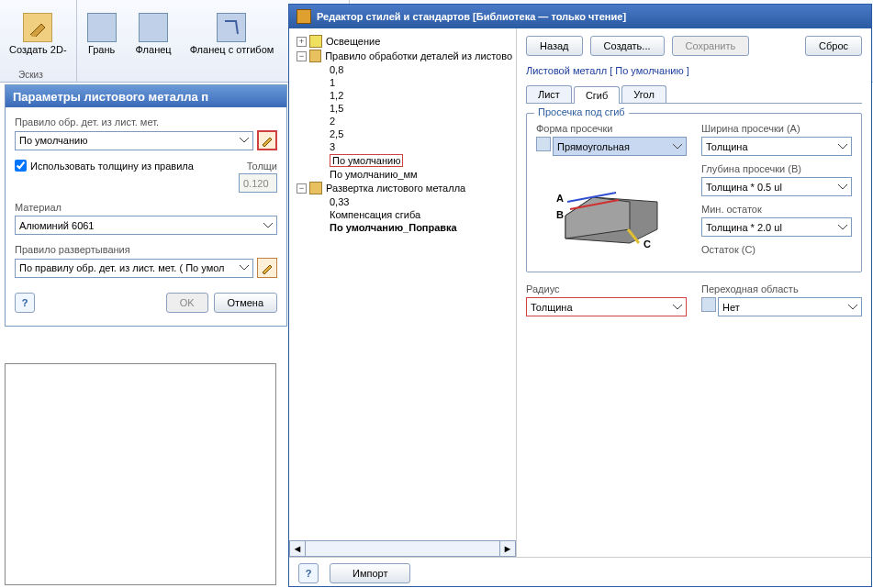 The height and width of the screenshot is (588, 873). Describe the element at coordinates (694, 94) in the screenshot. I see `tabs: Лист Сгиб Угол` at that location.